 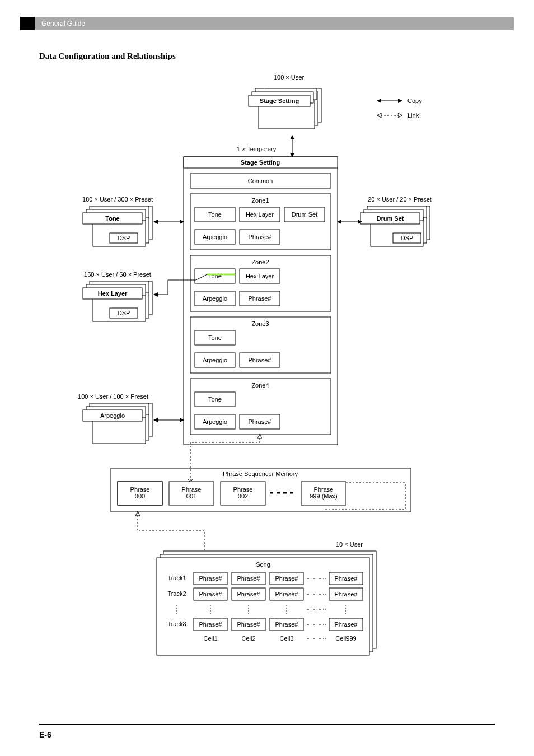 What do you see at coordinates (279, 101) in the screenshot?
I see `top-stage-title: Stage Setting` at bounding box center [279, 101].